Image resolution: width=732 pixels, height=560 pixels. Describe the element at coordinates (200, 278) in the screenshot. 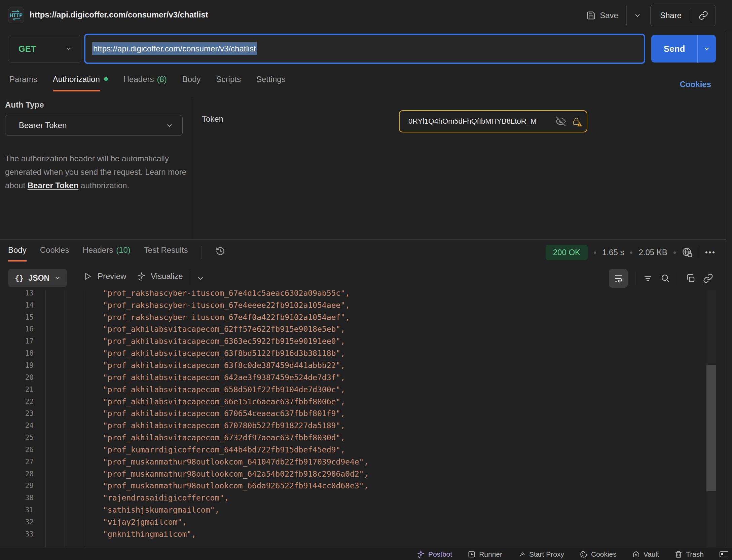

I see `viewer-more-button` at that location.